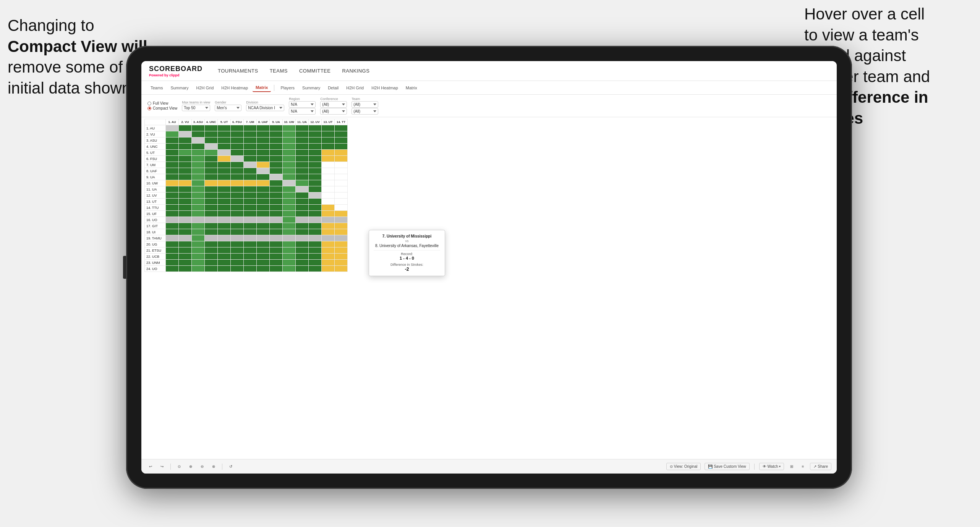  Describe the element at coordinates (162, 467) in the screenshot. I see `redo-button: ↪` at that location.